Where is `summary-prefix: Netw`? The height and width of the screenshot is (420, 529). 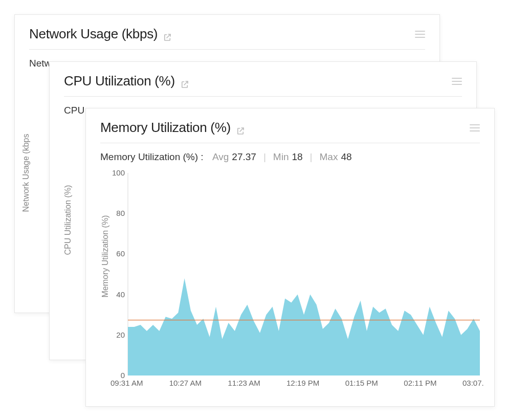 summary-prefix: Netw is located at coordinates (40, 63).